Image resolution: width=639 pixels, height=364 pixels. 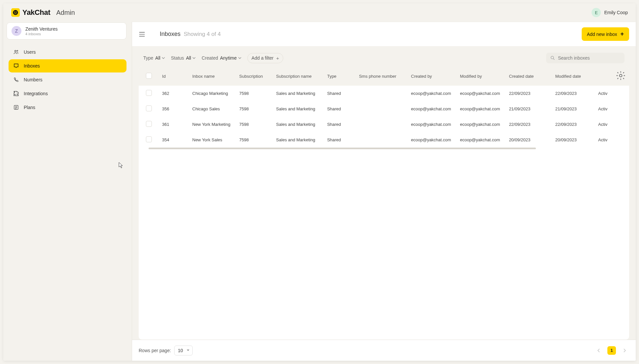 What do you see at coordinates (382, 76) in the screenshot?
I see `col-sms-phone: Sms phone number` at bounding box center [382, 76].